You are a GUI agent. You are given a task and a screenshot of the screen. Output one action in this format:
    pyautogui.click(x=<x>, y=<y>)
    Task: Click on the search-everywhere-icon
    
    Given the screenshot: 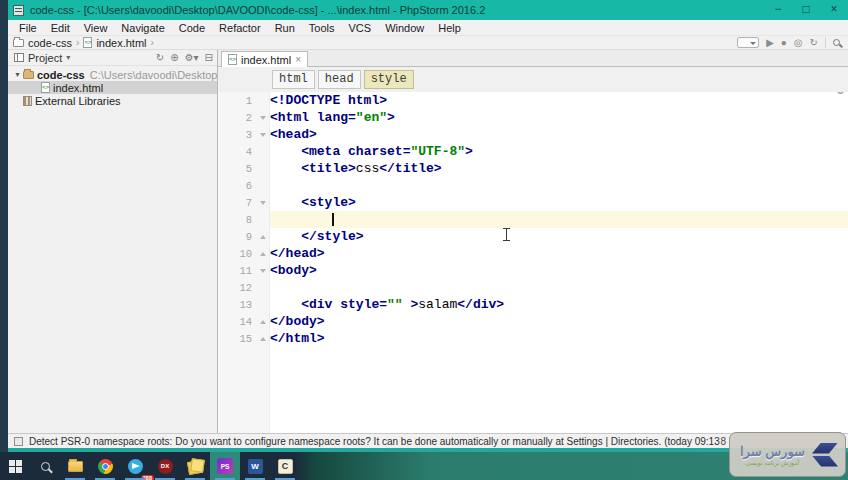 What is the action you would take?
    pyautogui.click(x=836, y=42)
    